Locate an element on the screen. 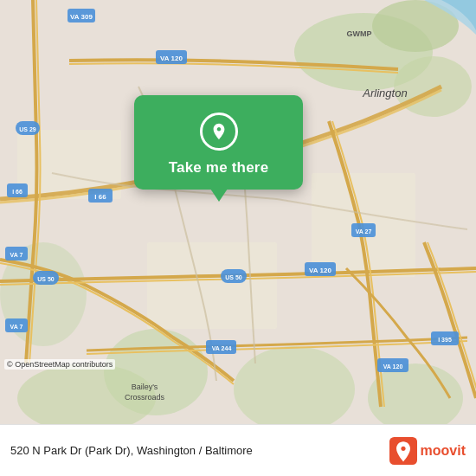 This screenshot has height=476, width=476. svg-text: VA 309 is located at coordinates (81, 17).